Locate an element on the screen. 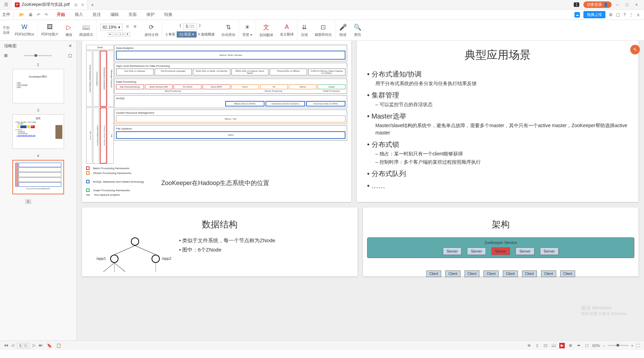 This screenshot has height=358, width=644. continuous-button: ≡连续阅读 is located at coordinates (206, 34).